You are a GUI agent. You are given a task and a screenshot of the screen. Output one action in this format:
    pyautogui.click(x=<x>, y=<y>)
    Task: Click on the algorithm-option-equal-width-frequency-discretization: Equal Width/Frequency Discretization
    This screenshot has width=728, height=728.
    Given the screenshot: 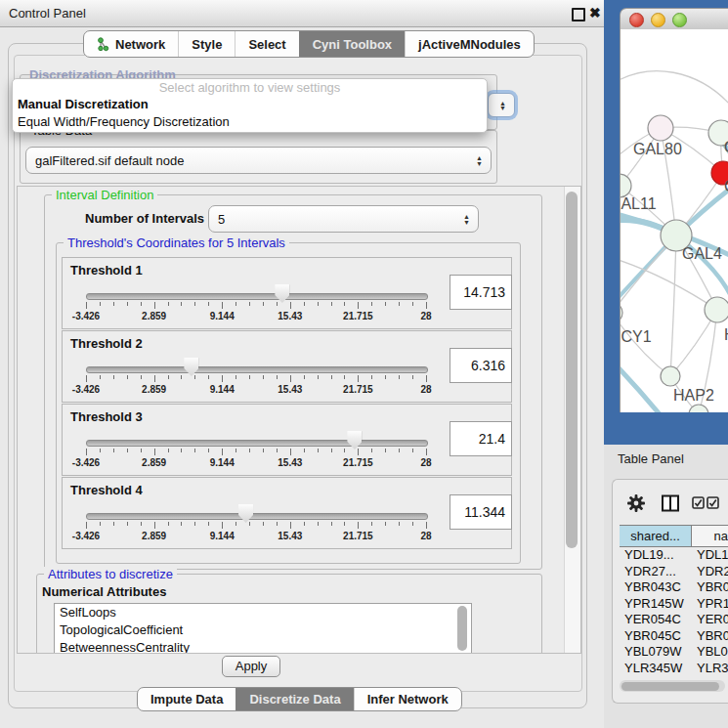 What is the action you would take?
    pyautogui.click(x=250, y=122)
    